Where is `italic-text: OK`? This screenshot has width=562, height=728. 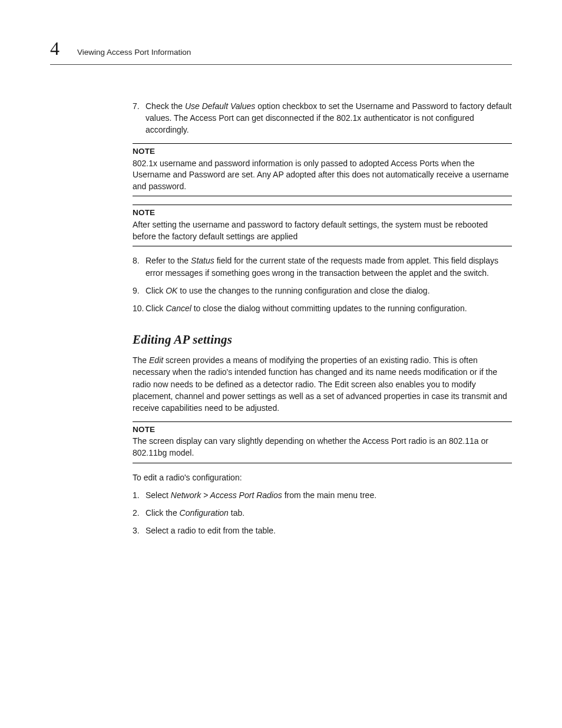 italic-text: OK is located at coordinates (171, 291).